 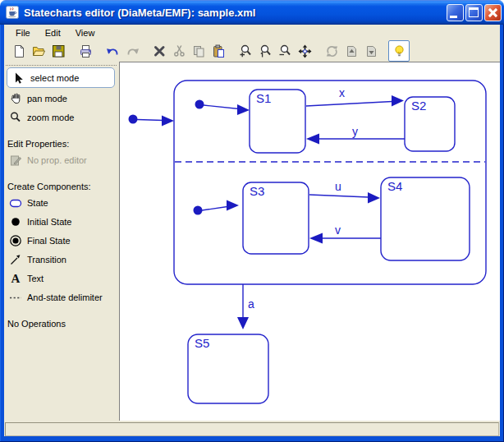 I want to click on state-s2: S2, so click(x=430, y=124).